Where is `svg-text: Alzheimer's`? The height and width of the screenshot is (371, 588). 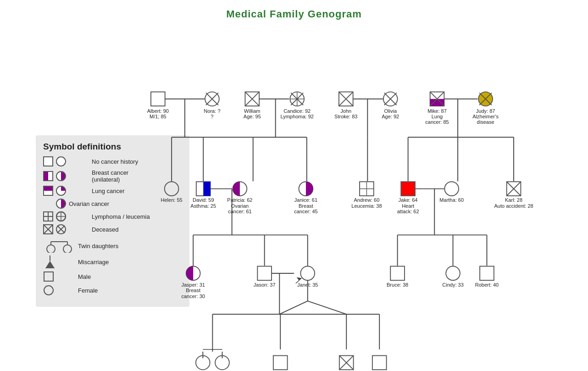
svg-text: Alzheimer's is located at coordinates (485, 116).